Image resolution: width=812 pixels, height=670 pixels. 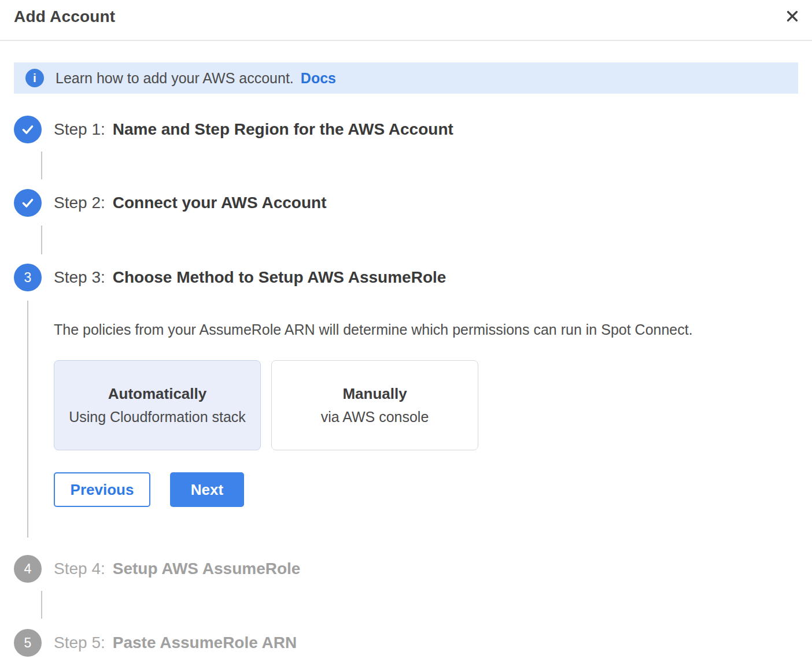 I want to click on close-button, so click(x=792, y=16).